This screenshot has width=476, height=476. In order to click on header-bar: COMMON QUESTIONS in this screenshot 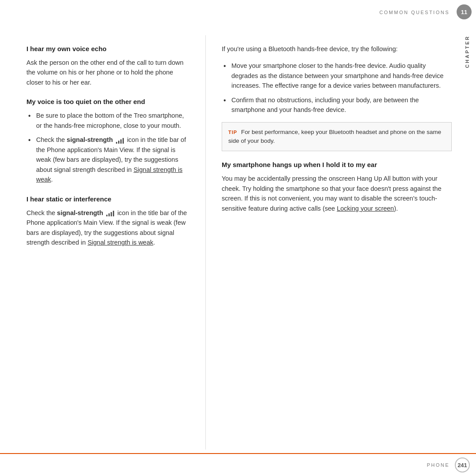, I will do `click(414, 12)`.